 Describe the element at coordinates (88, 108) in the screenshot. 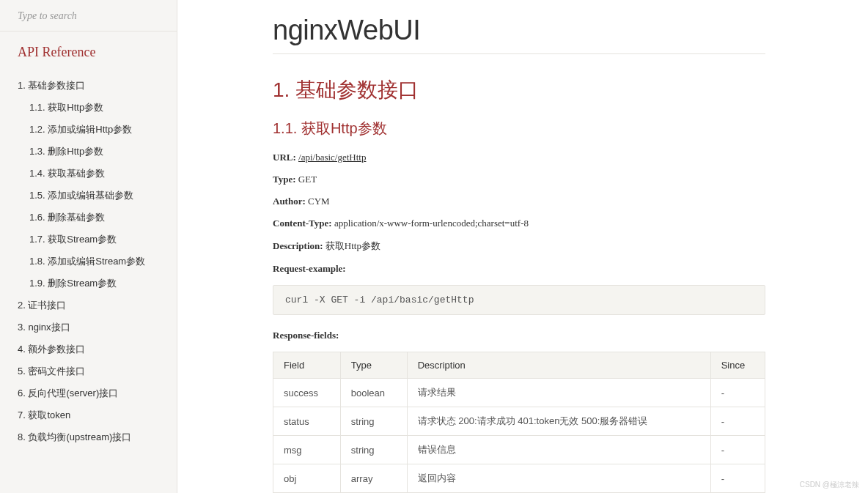

I see `nav-item-1-1: 1.1. 获取Http参数` at that location.